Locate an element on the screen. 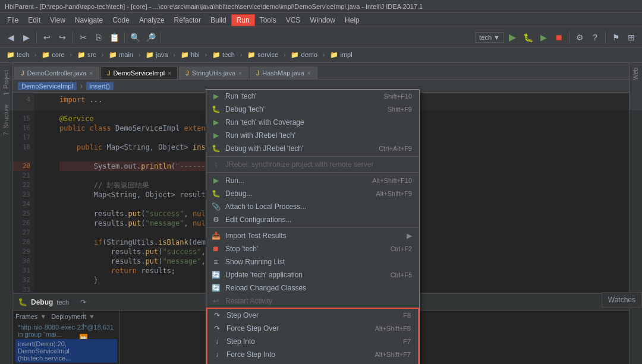  menu-import-test: 📥 Import Test Results ▶ is located at coordinates (313, 236).